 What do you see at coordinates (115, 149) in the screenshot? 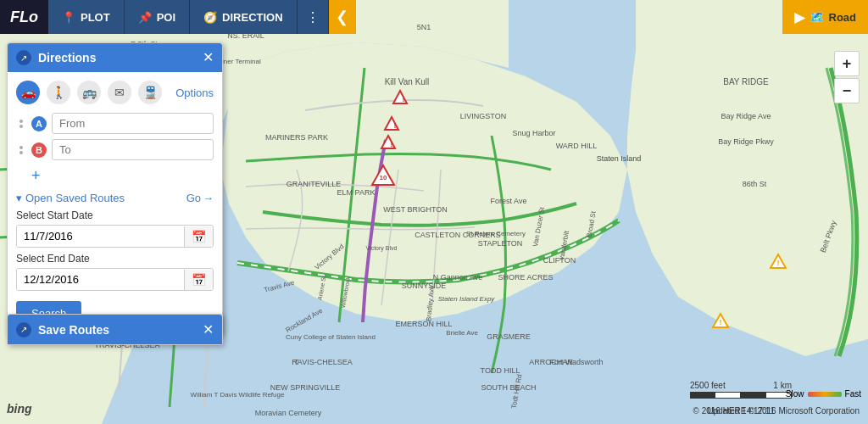
I see `to-row: B` at bounding box center [115, 149].